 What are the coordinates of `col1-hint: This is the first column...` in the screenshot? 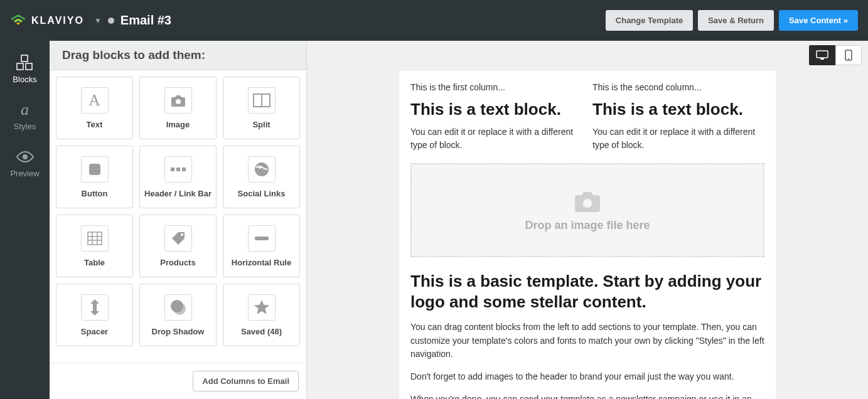 It's located at (496, 87).